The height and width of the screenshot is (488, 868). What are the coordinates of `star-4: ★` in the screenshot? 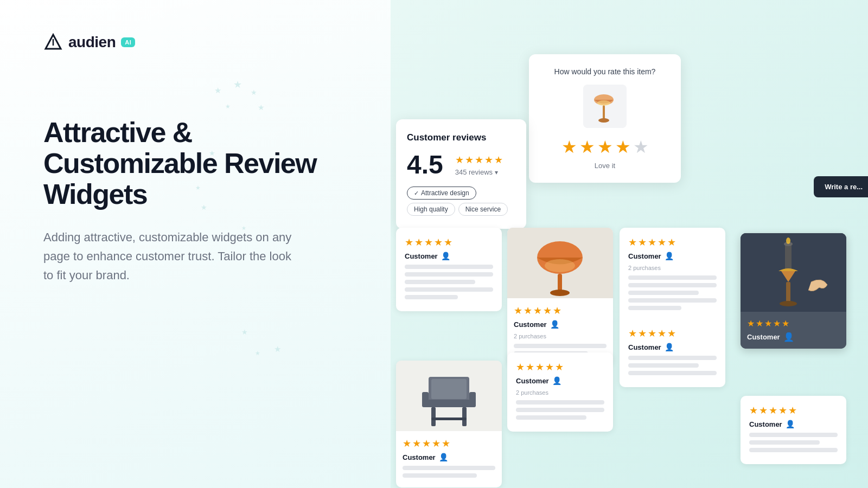 It's located at (623, 147).